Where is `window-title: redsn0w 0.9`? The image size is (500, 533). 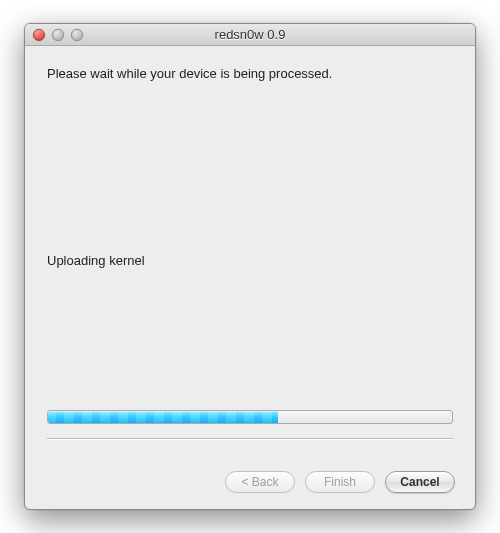
window-title: redsn0w 0.9 is located at coordinates (250, 34).